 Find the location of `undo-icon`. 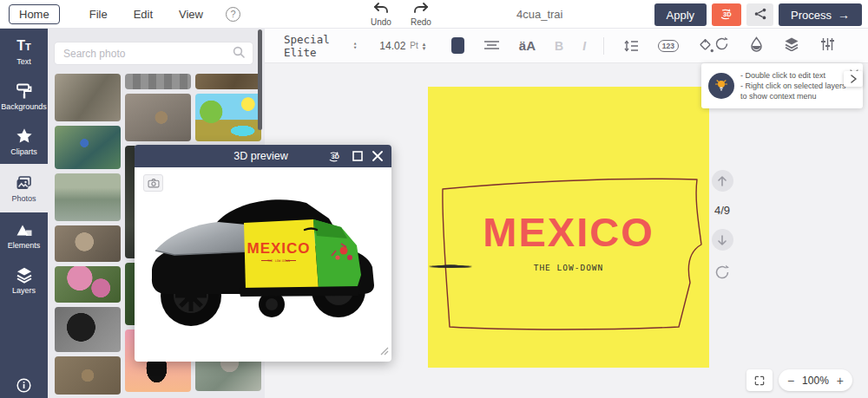

undo-icon is located at coordinates (381, 10).